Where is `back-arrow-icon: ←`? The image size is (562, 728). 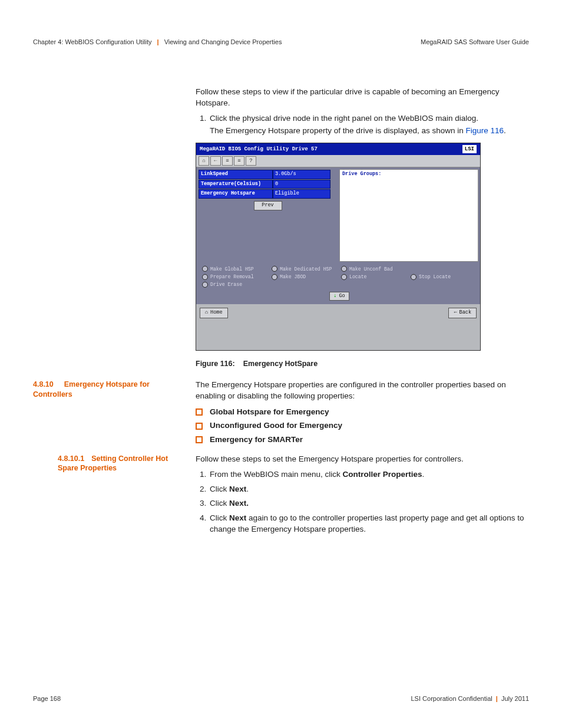 back-arrow-icon: ← is located at coordinates (216, 161).